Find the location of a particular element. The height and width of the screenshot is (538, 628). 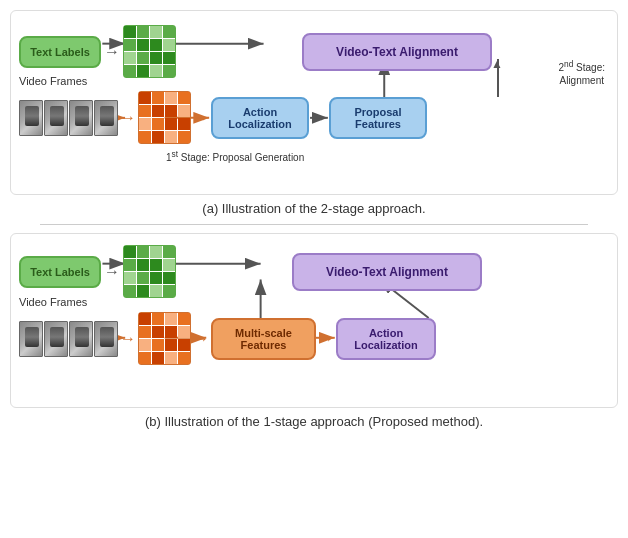

bot-frame2 is located at coordinates (56, 339).